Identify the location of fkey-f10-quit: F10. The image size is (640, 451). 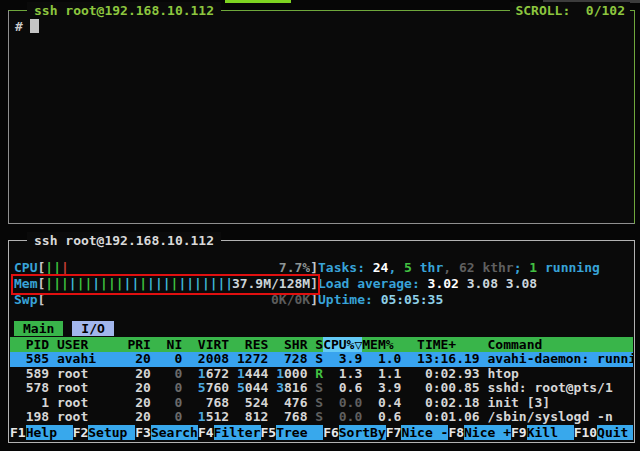
(586, 432).